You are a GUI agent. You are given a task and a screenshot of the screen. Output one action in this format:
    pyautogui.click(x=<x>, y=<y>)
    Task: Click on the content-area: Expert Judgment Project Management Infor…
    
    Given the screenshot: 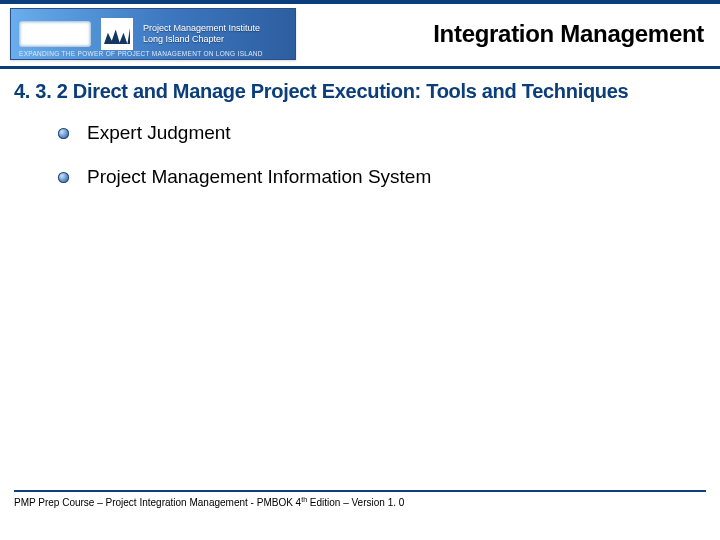 What is the action you would take?
    pyautogui.click(x=360, y=148)
    